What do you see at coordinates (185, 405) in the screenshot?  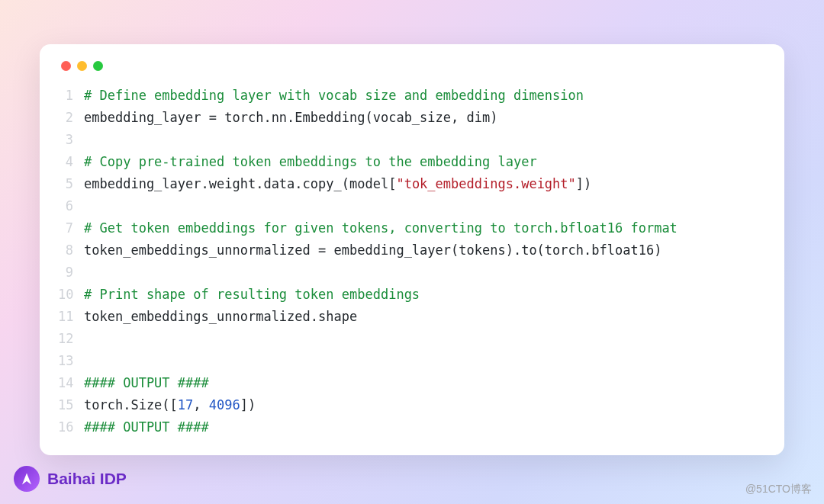 I see `code-token: 17` at bounding box center [185, 405].